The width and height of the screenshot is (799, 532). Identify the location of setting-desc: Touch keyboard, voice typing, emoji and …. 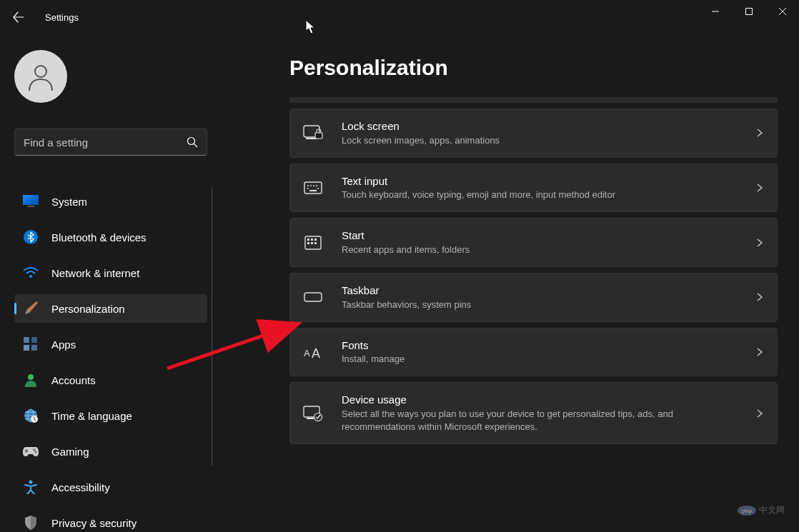
(479, 195).